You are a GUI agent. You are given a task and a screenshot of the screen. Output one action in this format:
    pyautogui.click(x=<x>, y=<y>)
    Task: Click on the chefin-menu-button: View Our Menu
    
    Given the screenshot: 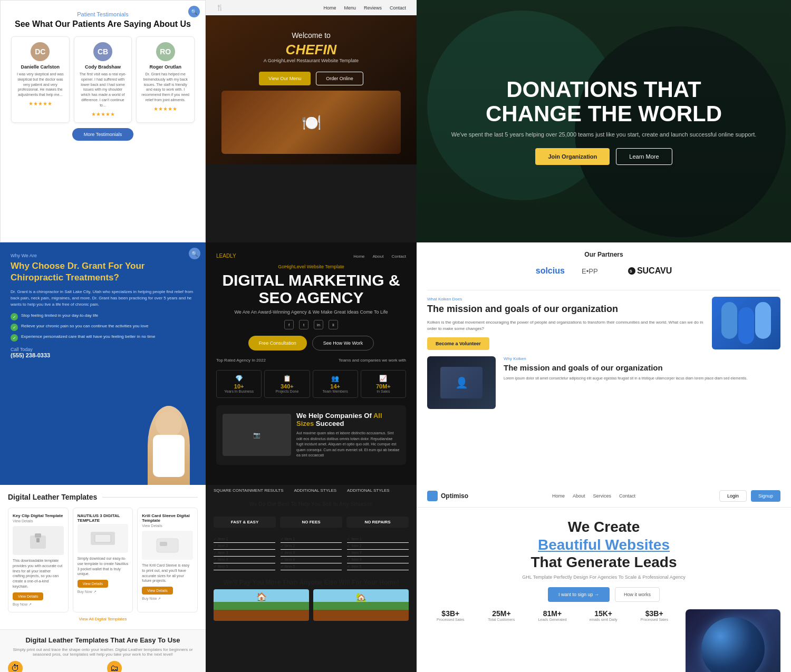 What is the action you would take?
    pyautogui.click(x=285, y=79)
    